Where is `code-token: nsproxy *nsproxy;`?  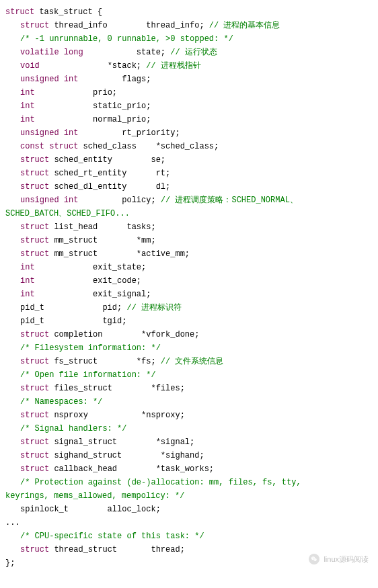
code-token: nsproxy *nsproxy; is located at coordinates (117, 415).